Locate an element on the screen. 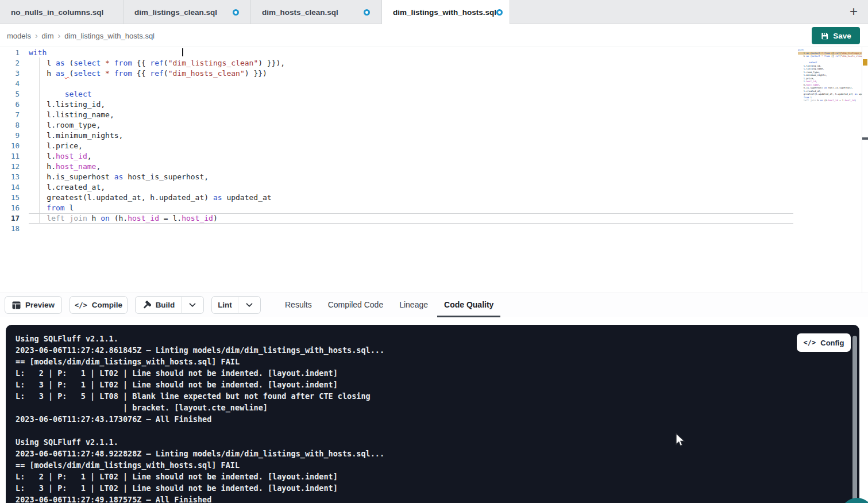  text-cursor is located at coordinates (183, 52).